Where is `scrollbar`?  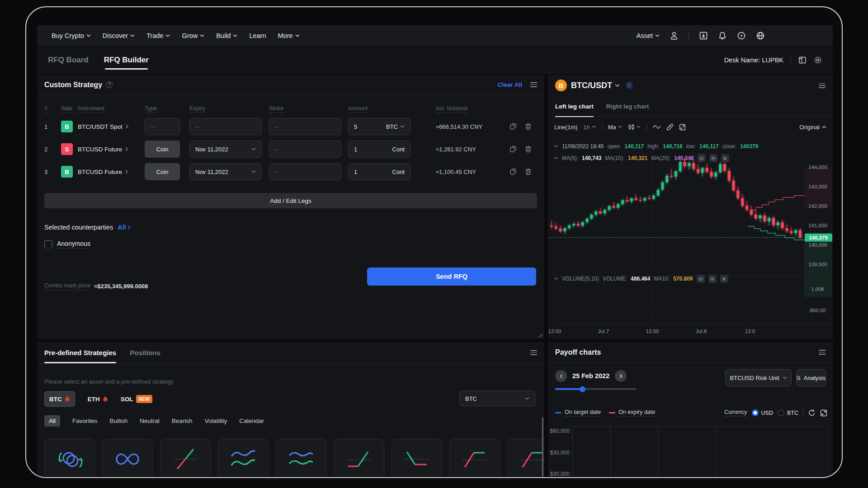
scrollbar is located at coordinates (542, 447).